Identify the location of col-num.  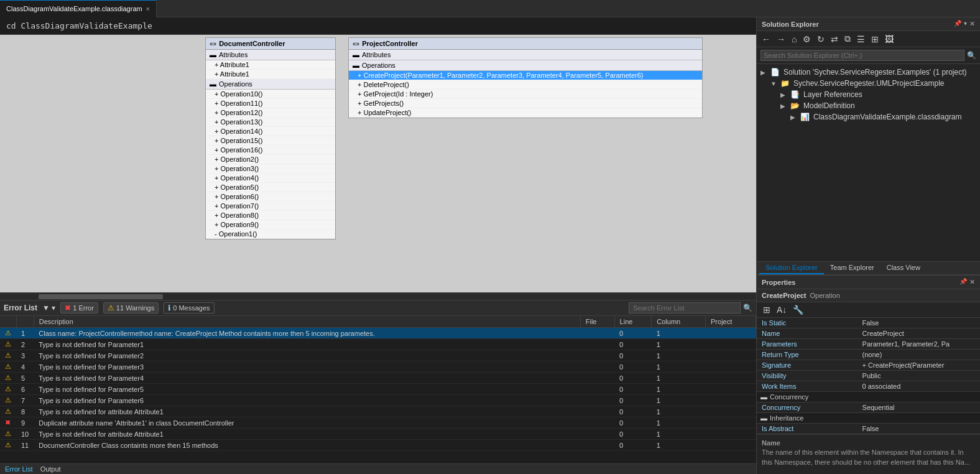
(25, 322).